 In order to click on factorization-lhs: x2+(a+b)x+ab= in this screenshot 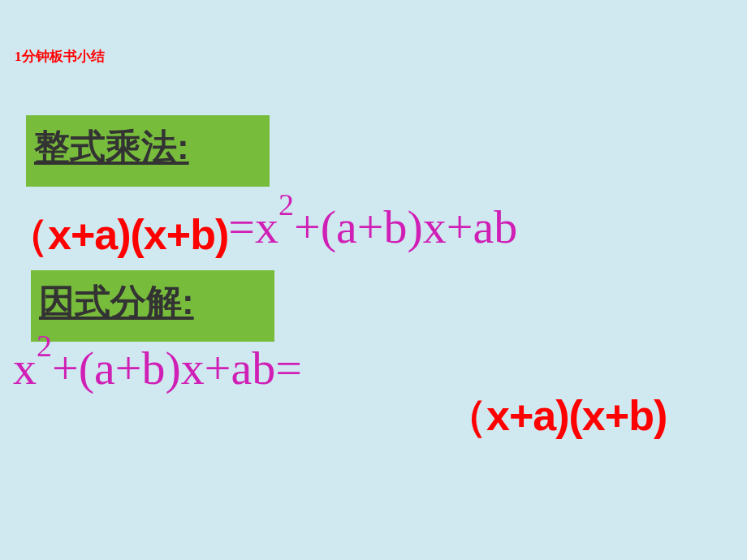, I will do `click(158, 368)`.